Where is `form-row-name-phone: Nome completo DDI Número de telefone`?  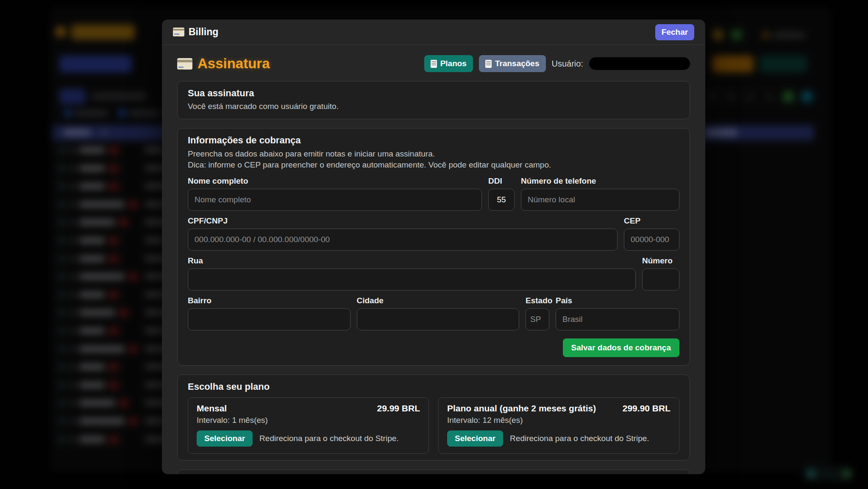 form-row-name-phone: Nome completo DDI Número de telefone is located at coordinates (434, 191).